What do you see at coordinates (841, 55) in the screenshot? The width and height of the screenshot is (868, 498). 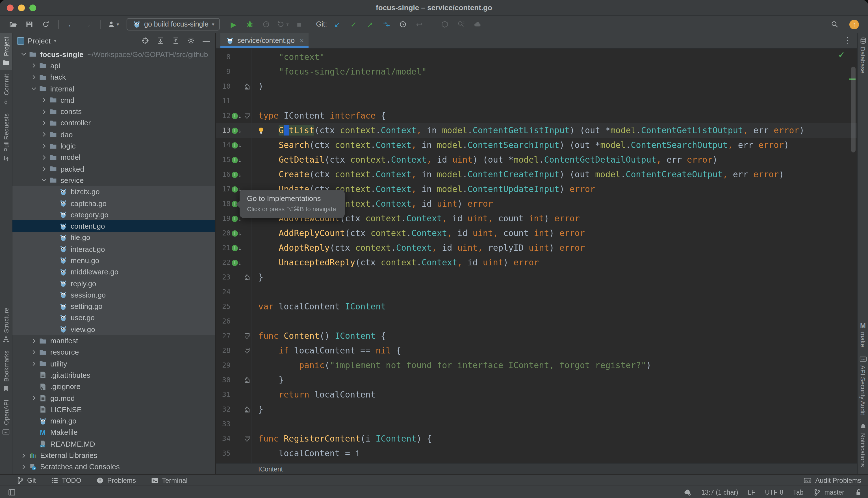 I see `inspection-ok-icon: ✓` at bounding box center [841, 55].